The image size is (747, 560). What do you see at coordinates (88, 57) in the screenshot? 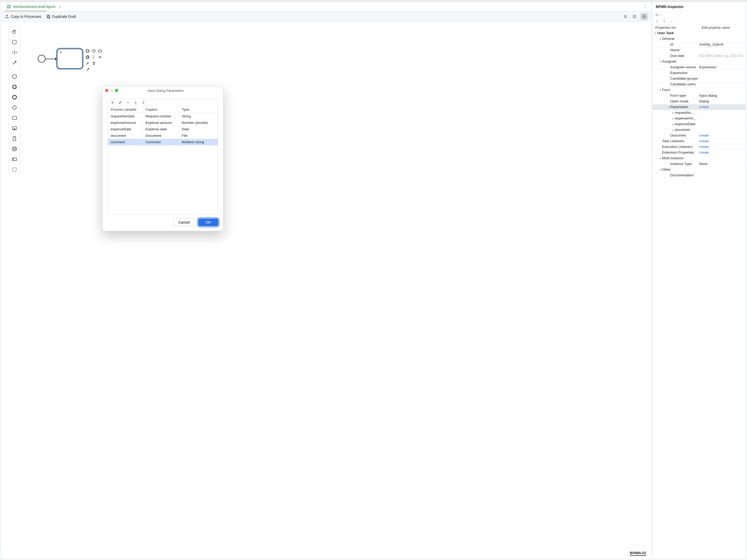
I see `ctx-intermediate-event-icon` at bounding box center [88, 57].